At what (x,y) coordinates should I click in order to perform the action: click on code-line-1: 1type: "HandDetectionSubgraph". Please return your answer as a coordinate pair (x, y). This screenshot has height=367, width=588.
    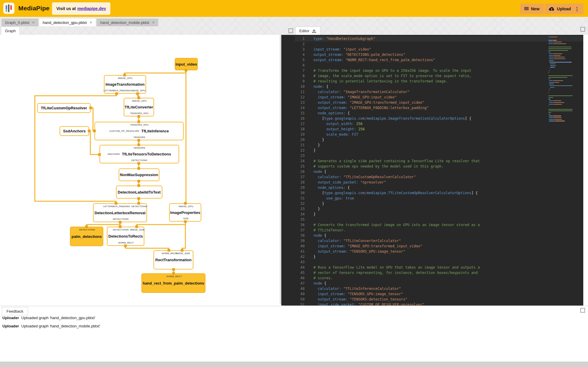
    Looking at the image, I should click on (432, 39).